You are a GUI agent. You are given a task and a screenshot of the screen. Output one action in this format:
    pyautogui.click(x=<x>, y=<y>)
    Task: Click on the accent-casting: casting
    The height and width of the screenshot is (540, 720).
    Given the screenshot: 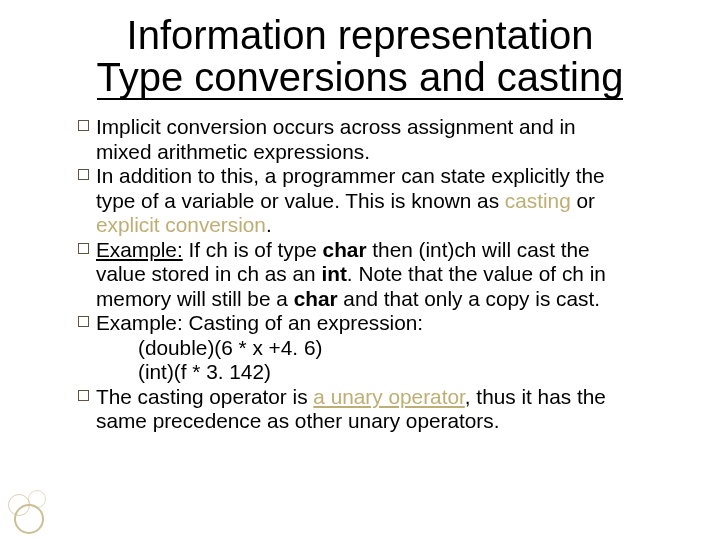 What is the action you would take?
    pyautogui.click(x=538, y=200)
    